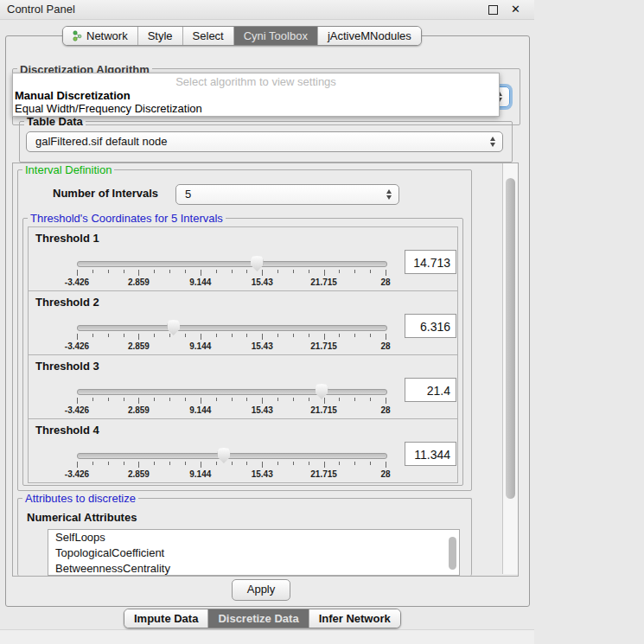 This screenshot has height=644, width=644. Describe the element at coordinates (109, 109) in the screenshot. I see `option-equal-width-frequency: Equal Width/Frequency Discretization` at that location.